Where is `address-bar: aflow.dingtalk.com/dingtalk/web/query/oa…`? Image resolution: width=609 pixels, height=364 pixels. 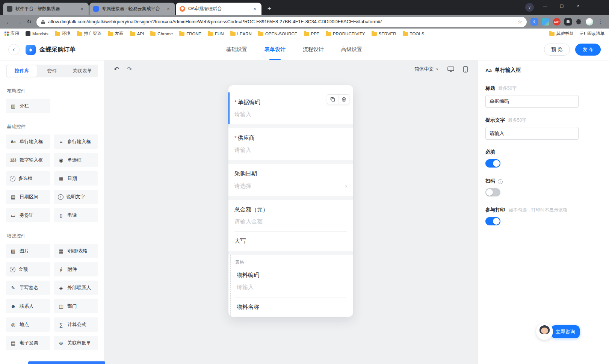
address-bar: aflow.dingtalk.com/dingtalk/web/query/oa… is located at coordinates (282, 22).